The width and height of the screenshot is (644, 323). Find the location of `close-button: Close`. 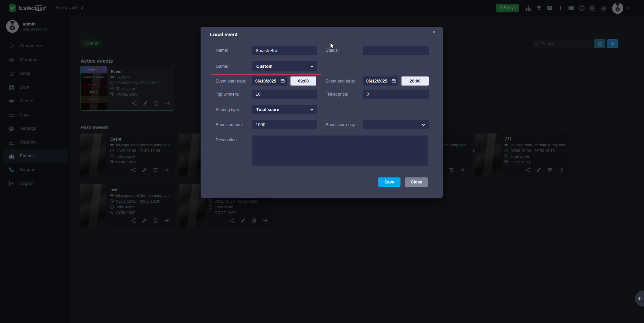

close-button: Close is located at coordinates (417, 182).